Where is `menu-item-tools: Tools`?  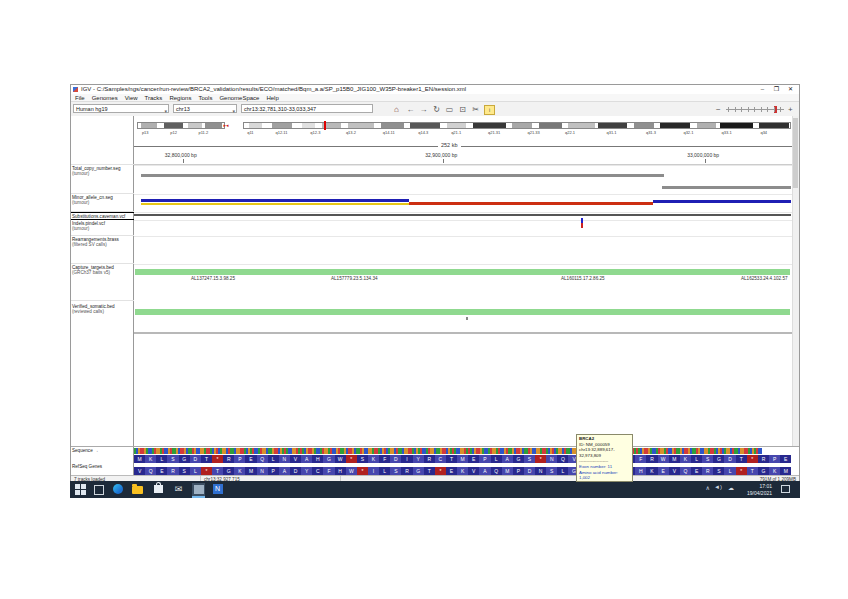
menu-item-tools: Tools is located at coordinates (205, 98).